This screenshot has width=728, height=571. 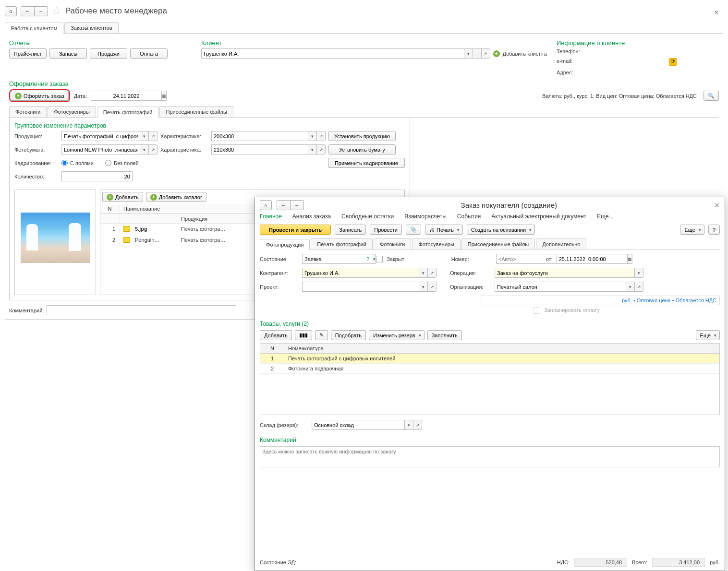 I want to click on goods-pick-button: Подобрать, so click(x=349, y=335).